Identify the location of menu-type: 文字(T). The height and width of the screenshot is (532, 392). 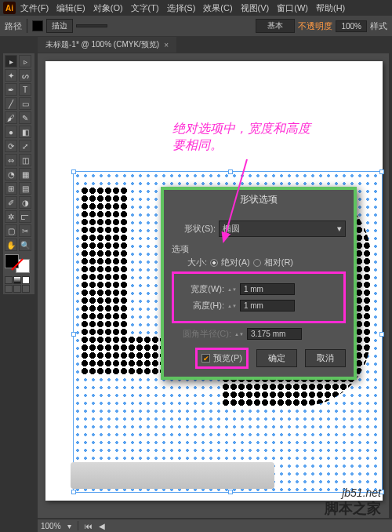
(145, 8).